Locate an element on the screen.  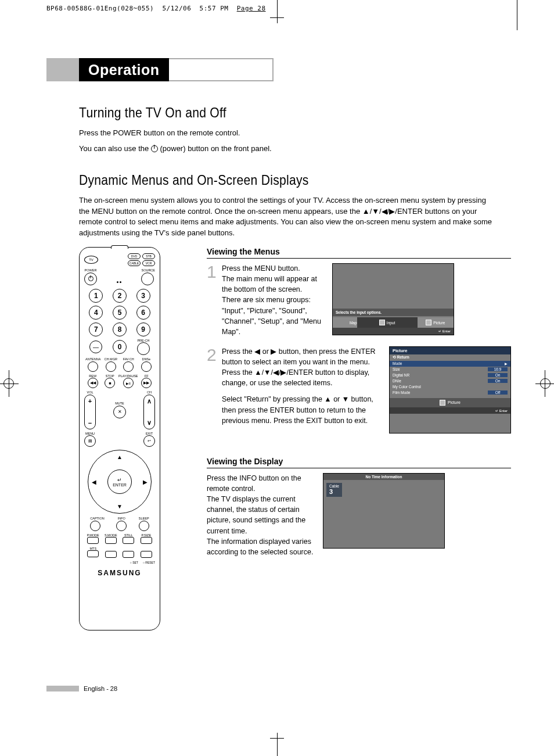
source-button is located at coordinates (148, 279).